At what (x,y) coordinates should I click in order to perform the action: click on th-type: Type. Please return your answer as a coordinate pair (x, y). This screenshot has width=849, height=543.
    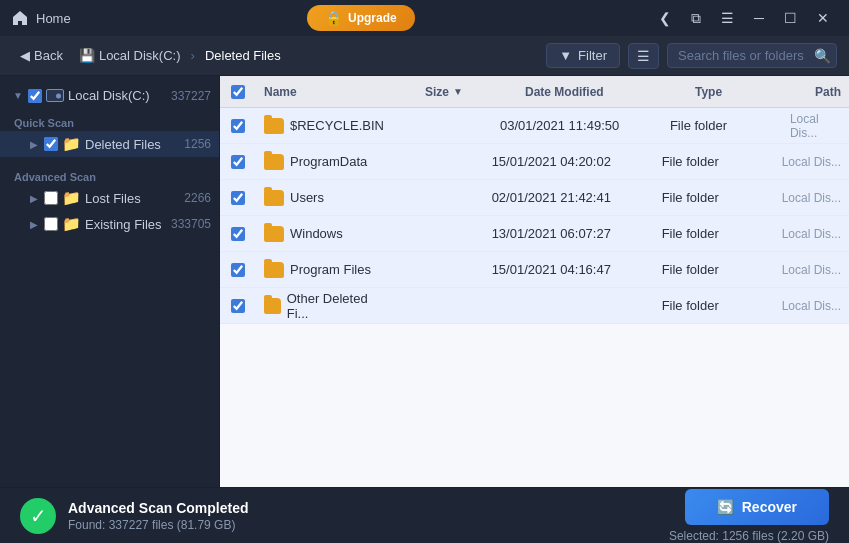
    Looking at the image, I should click on (747, 92).